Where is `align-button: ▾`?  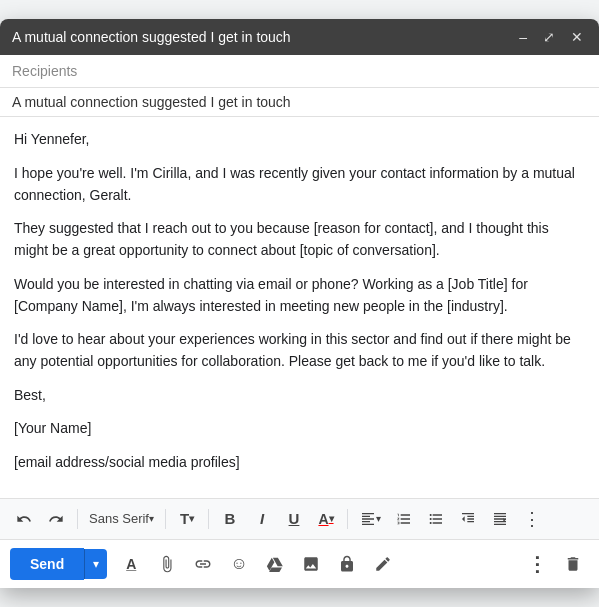 align-button: ▾ is located at coordinates (370, 519).